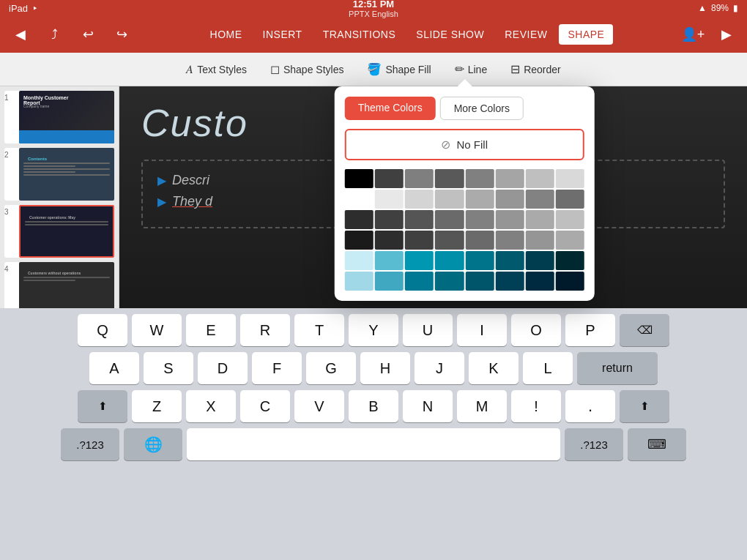 The image size is (747, 560). What do you see at coordinates (385, 368) in the screenshot?
I see `key-h: H` at bounding box center [385, 368].